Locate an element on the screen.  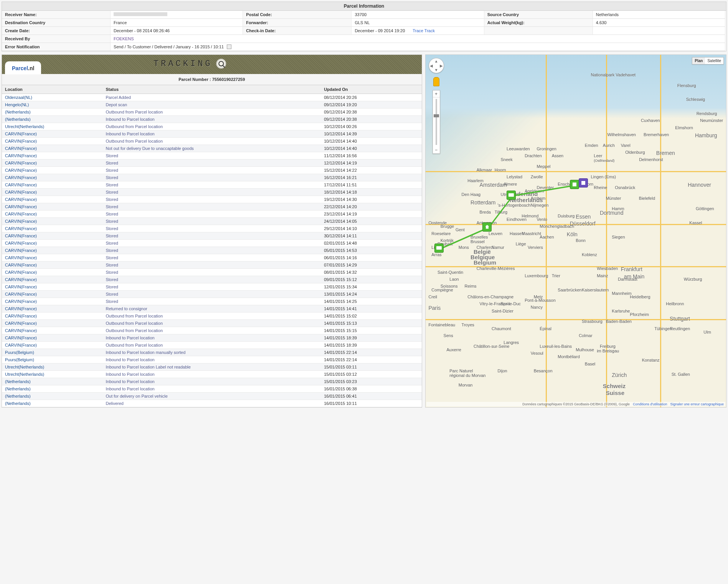
zoom-slider is located at coordinates (436, 122).